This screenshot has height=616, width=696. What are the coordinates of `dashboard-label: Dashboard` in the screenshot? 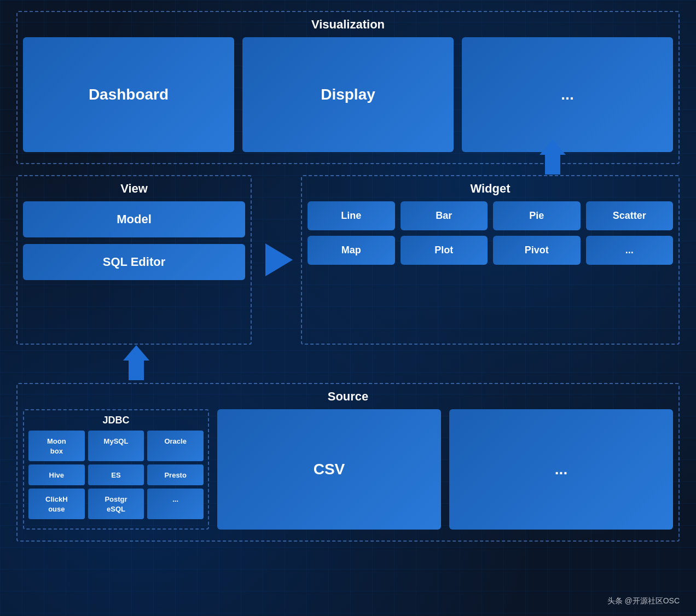 It's located at (129, 95).